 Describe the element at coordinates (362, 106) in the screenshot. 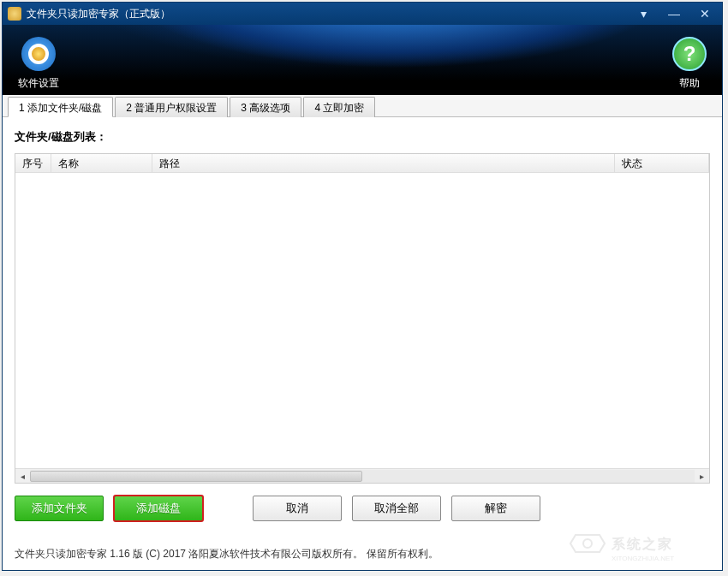

I see `tabbar: 1 添加文件夹/磁盘 2 普通用户权限设置 3 高级选项 4 立即加密` at that location.